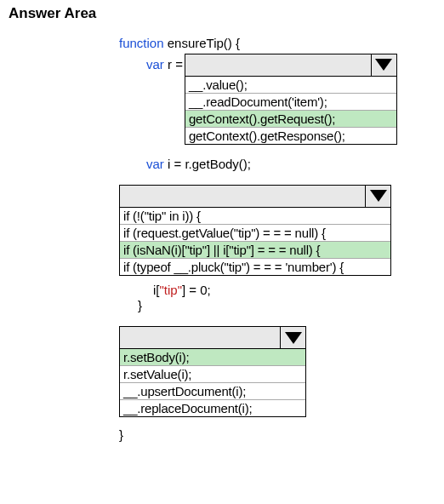  I want to click on dropdown-3-head, so click(213, 338).